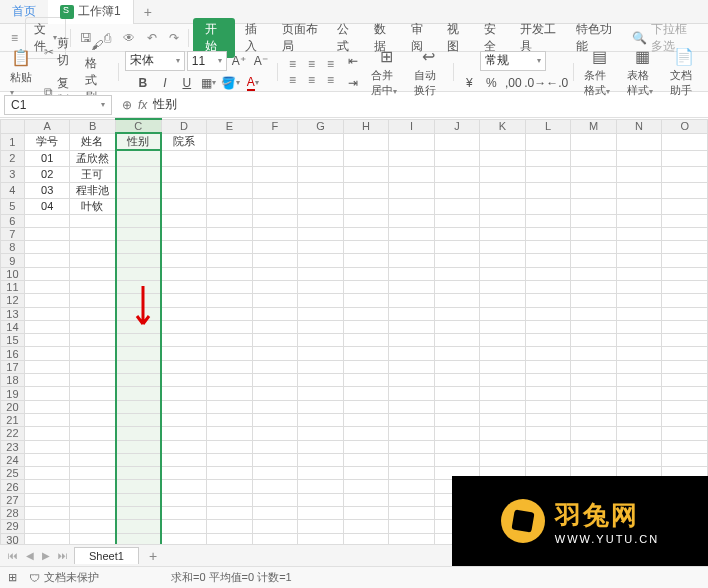 Image resolution: width=708 pixels, height=588 pixels. I want to click on cell-N3, so click(639, 174).